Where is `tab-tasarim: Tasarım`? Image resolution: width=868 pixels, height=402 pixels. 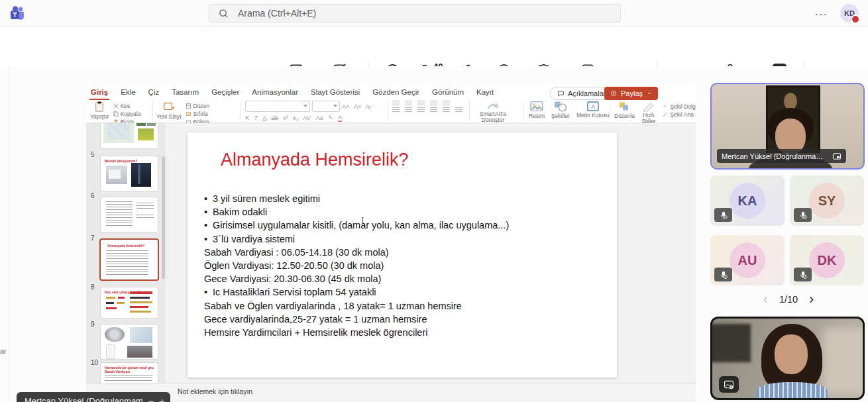
tab-tasarim: Tasarım is located at coordinates (186, 93).